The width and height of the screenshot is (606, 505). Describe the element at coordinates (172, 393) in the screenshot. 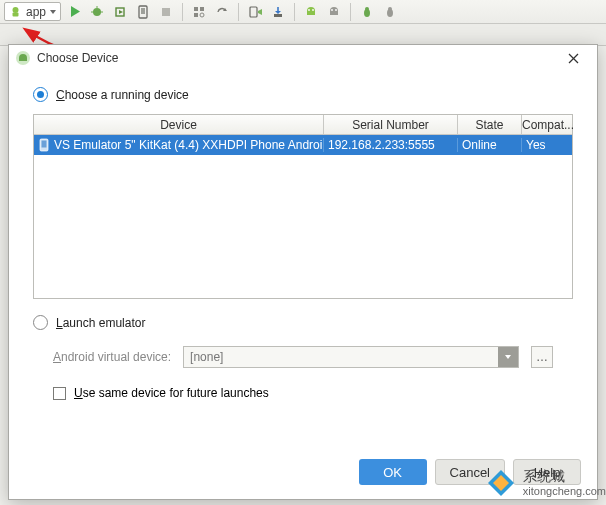

I see `checkbox-label: Use same device for future launches` at that location.